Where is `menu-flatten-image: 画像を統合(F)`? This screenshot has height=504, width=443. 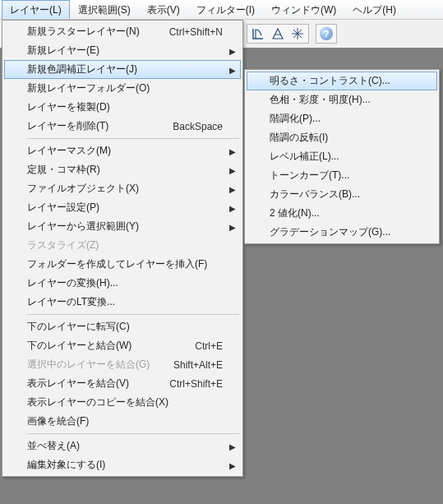 menu-flatten-image: 画像を統合(F) is located at coordinates (122, 421).